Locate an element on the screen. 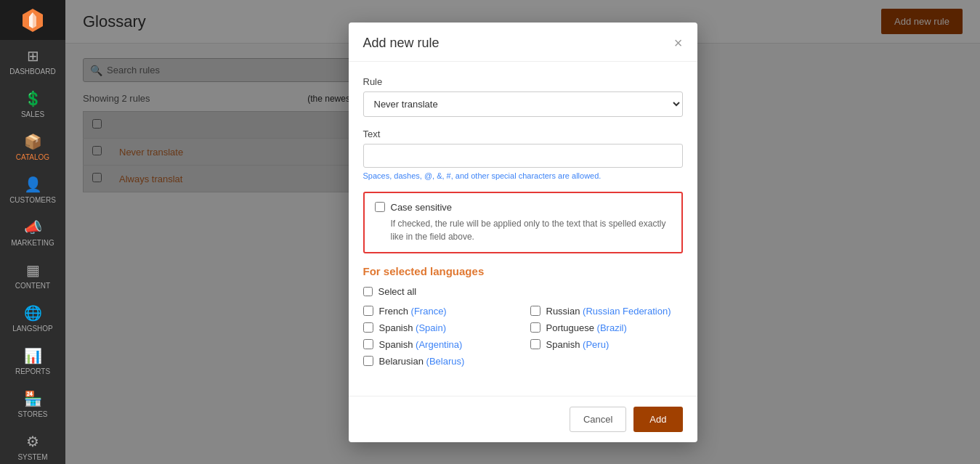 Image resolution: width=980 pixels, height=464 pixels. customers-icon: 👤 is located at coordinates (33, 184).